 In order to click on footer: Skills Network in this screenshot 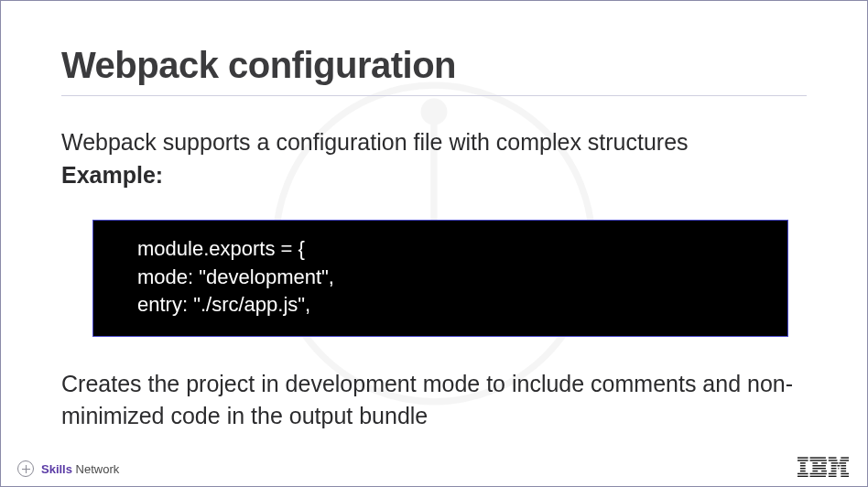, I will do `click(434, 469)`.